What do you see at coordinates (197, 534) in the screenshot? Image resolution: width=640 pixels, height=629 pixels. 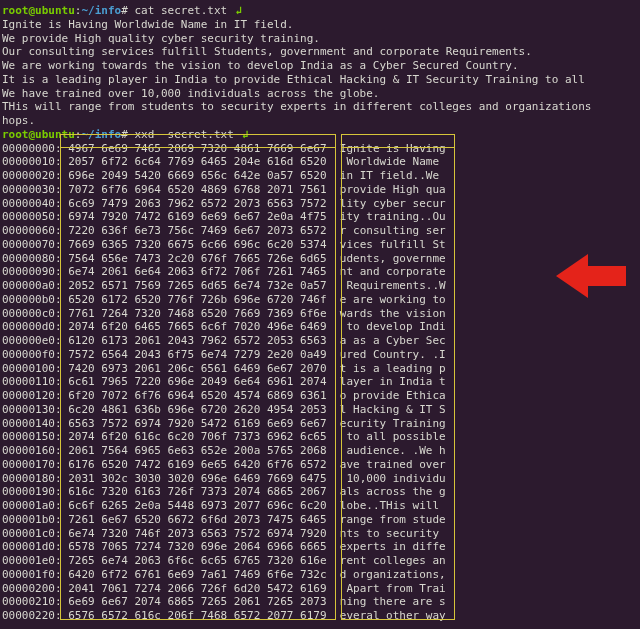 I see `xxd-hex: 6e74 7320 746f 2073 6563 7572 6974 7920` at bounding box center [197, 534].